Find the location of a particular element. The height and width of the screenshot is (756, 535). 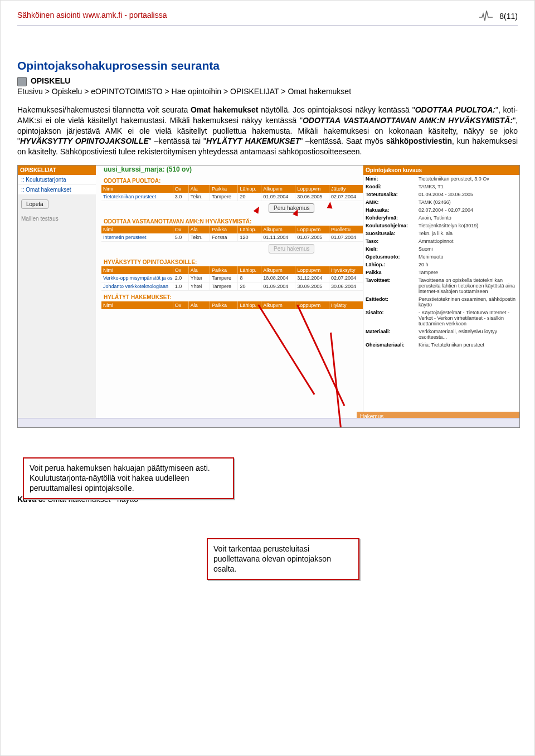

detail-row: Toteutusaika:01.09.2004 - 30.06.2005 is located at coordinates (441, 194).